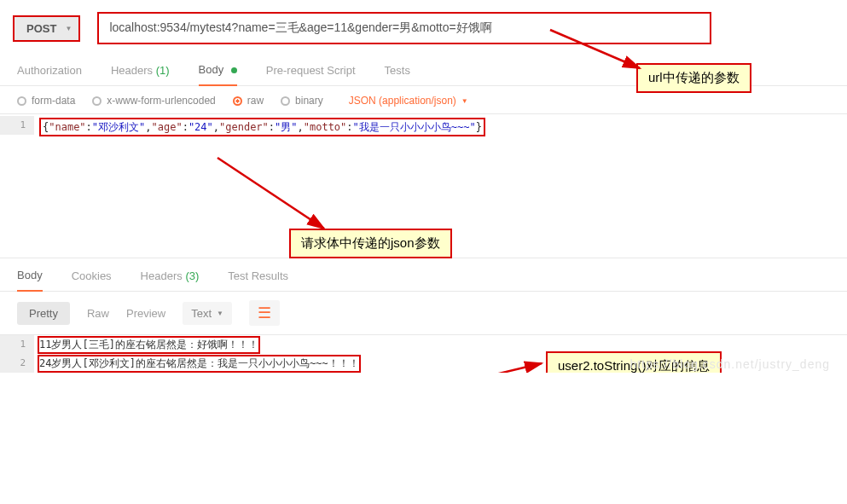 The image size is (847, 504). What do you see at coordinates (146, 314) in the screenshot?
I see `view-preview-button: Preview` at bounding box center [146, 314].